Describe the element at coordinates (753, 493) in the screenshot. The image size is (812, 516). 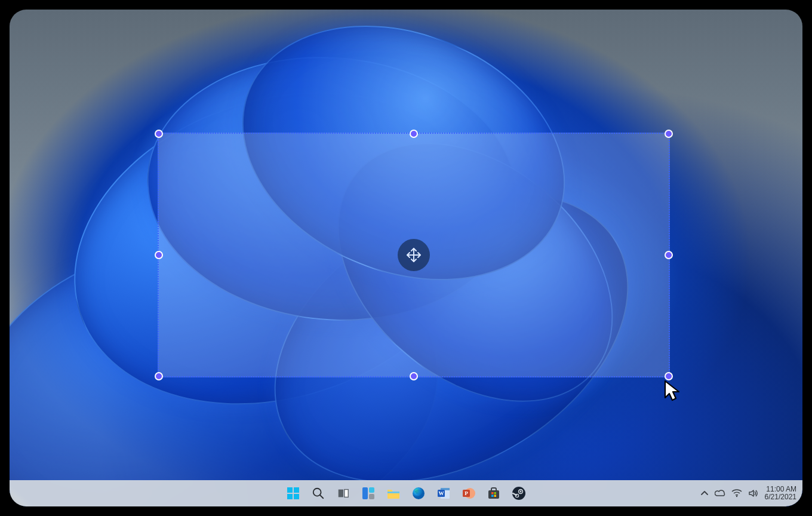
I see `speaker-icon` at that location.